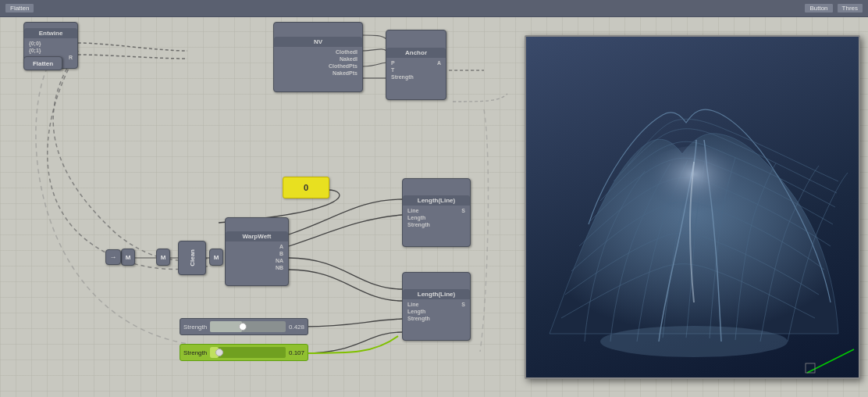 This screenshot has width=868, height=397. What do you see at coordinates (192, 258) in the screenshot?
I see `clean-label: Clean` at bounding box center [192, 258].